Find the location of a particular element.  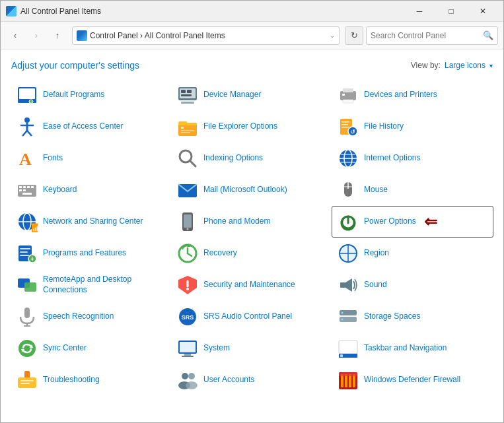

grid-item-keyboard: Keyboard is located at coordinates (91, 190).